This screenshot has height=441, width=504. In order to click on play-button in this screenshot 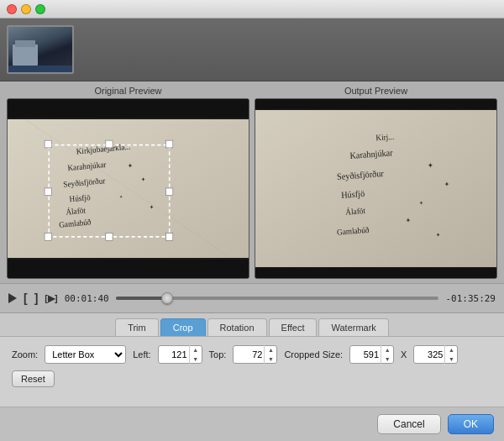, I will do `click(13, 298)`.